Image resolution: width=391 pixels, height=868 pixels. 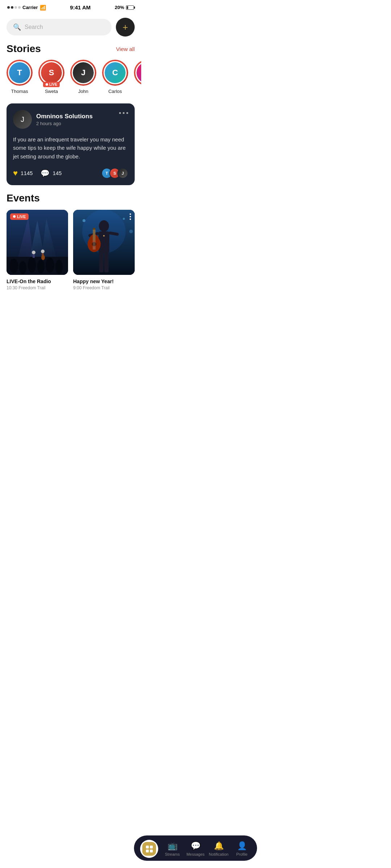 I want to click on post-avatar: J, so click(x=22, y=119).